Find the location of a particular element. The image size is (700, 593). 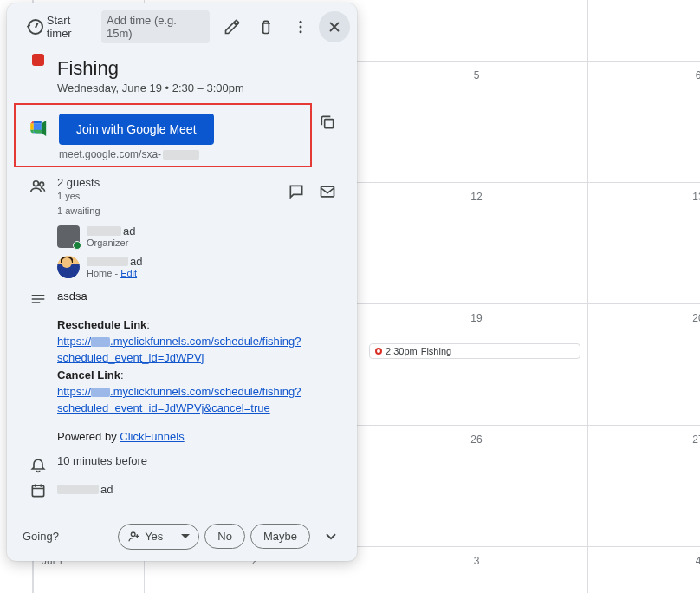

event-chip-title: Fishing is located at coordinates (437, 351).